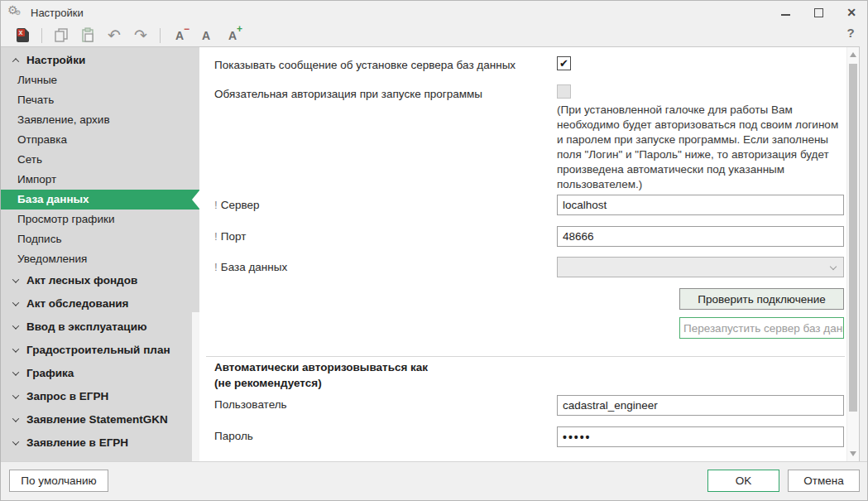 This screenshot has height=501, width=868. What do you see at coordinates (434, 480) in the screenshot?
I see `footer-bar: По умолчанию OK Отмена` at bounding box center [434, 480].